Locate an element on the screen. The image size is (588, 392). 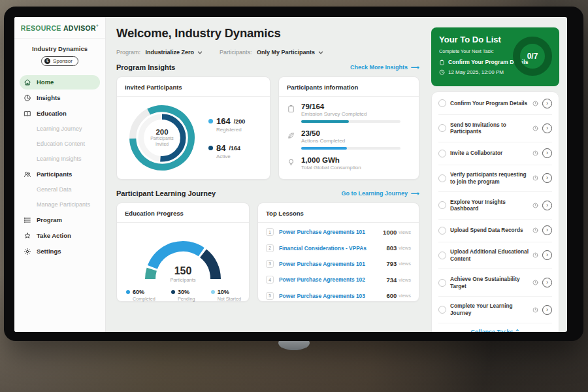
lesson-row: 2 Financial Considerations - VPPAs 803 v… is located at coordinates (338, 248).